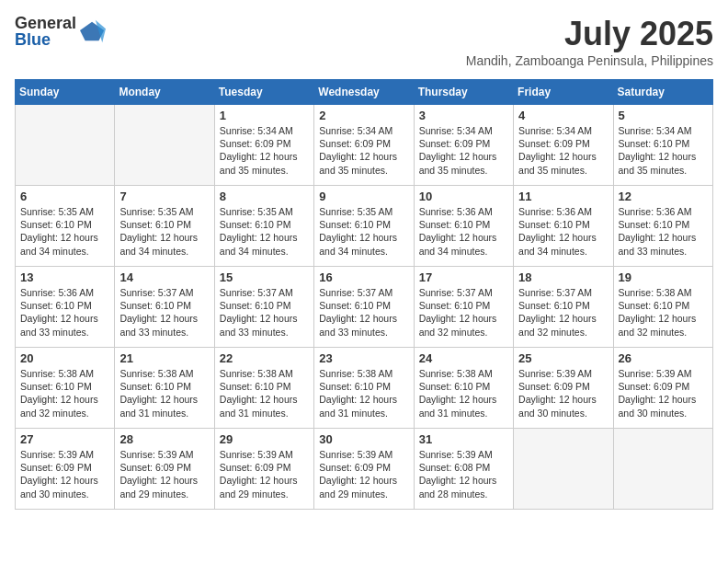  I want to click on weekday-header-monday: Monday, so click(165, 92).